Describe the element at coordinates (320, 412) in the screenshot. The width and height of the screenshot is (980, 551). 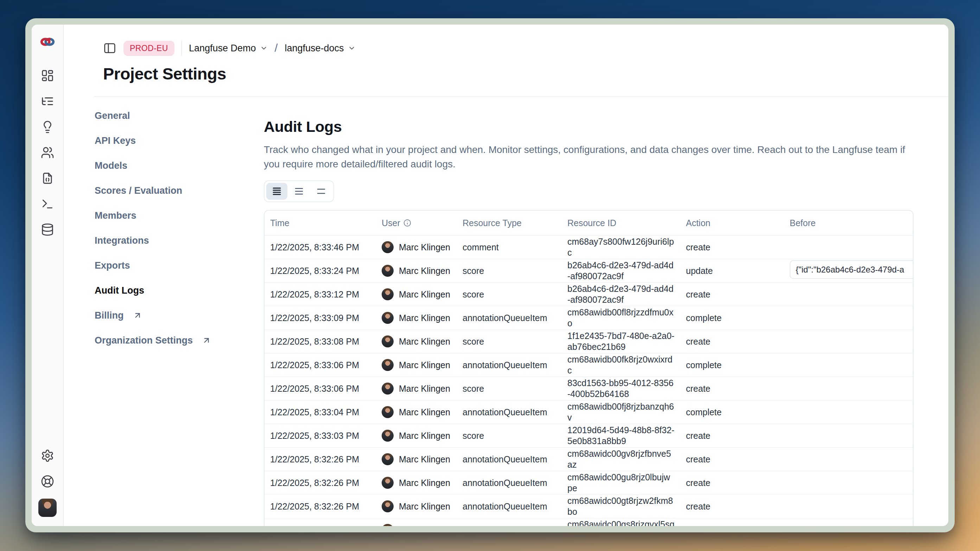
I see `cell-time: 1/22/2025, 8:33:04 PM` at that location.